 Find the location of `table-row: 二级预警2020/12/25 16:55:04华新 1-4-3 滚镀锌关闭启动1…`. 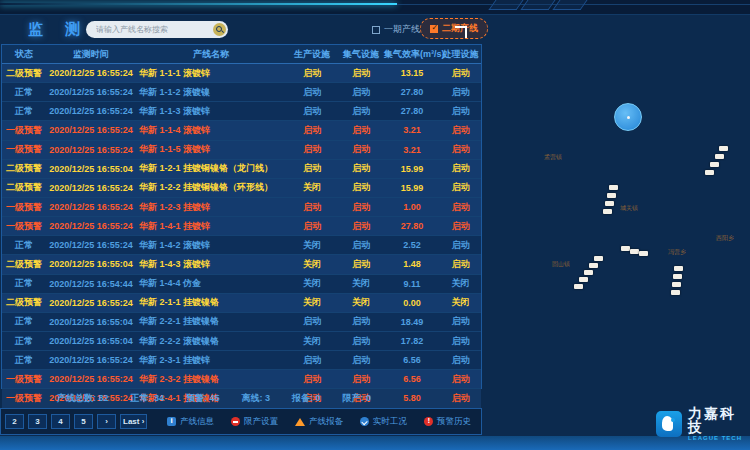

table-row: 二级预警2020/12/25 16:55:04华新 1-4-3 滚镀锌关闭启动1… is located at coordinates (242, 264).